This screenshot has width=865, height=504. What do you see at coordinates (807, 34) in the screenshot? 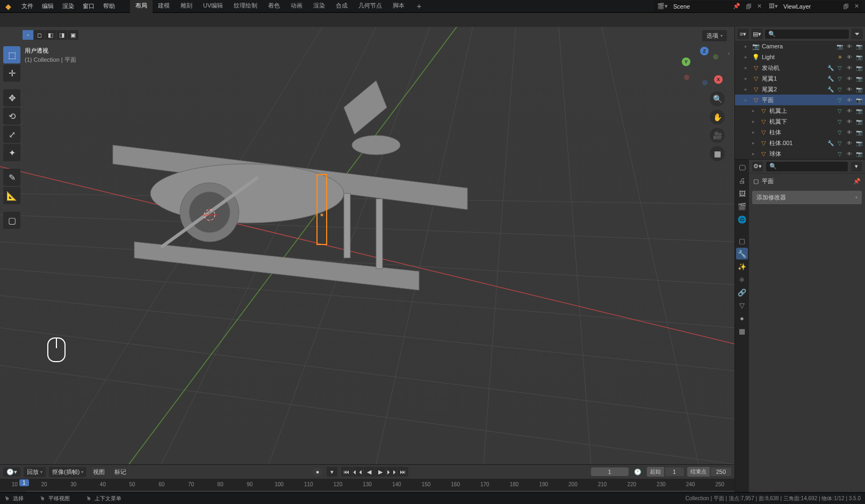
I see `outliner-search: 🔍` at bounding box center [807, 34].